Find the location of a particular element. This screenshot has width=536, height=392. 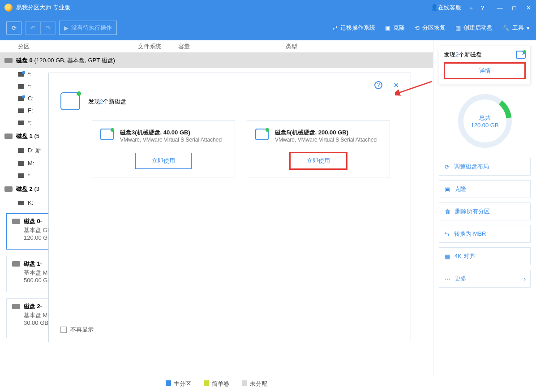

minimize-icon: — is located at coordinates (500, 8).